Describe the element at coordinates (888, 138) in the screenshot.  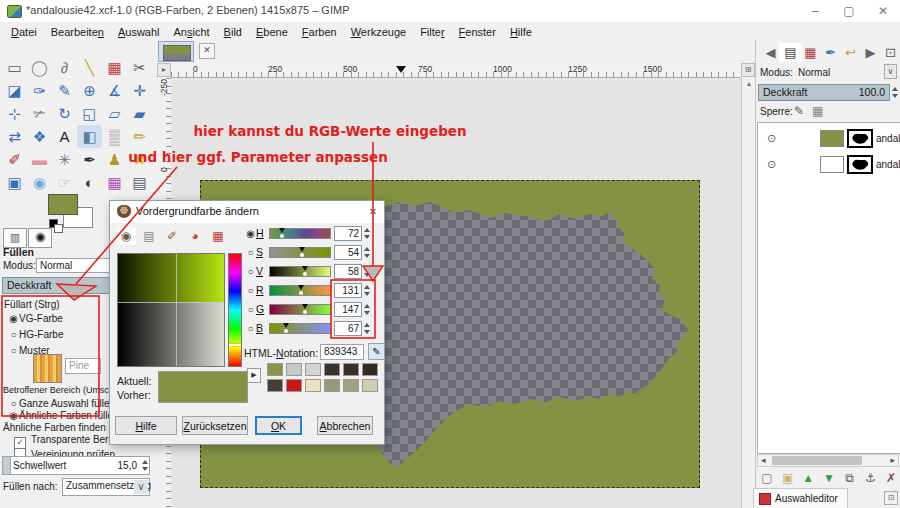
I see `layer-name: andalou` at that location.